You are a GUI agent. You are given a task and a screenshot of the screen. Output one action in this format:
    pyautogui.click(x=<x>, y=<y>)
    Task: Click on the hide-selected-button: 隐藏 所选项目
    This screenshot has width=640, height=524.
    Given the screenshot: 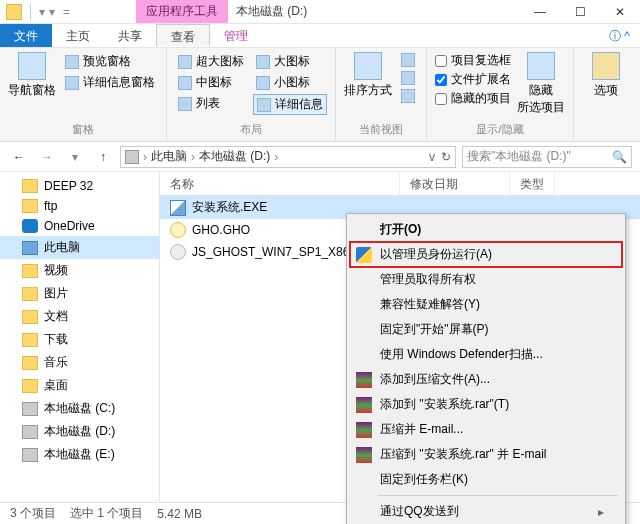 What is the action you would take?
    pyautogui.click(x=541, y=84)
    